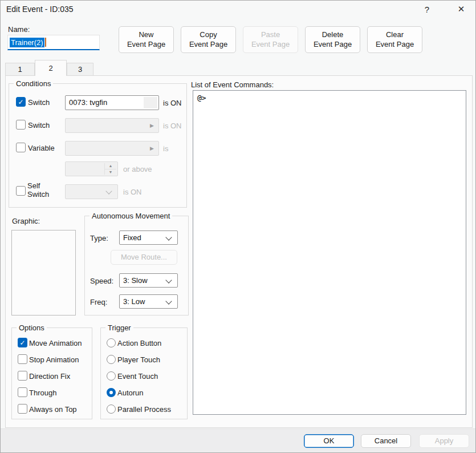 The width and height of the screenshot is (476, 453). What do you see at coordinates (233, 84) in the screenshot?
I see `command-list-label: List of Event Commands:` at bounding box center [233, 84].